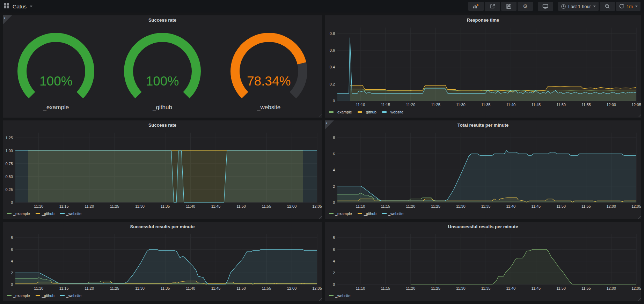 The height and width of the screenshot is (304, 644). What do you see at coordinates (162, 170) in the screenshot?
I see `success-rate-chart: 1.251.000.750.500.25011:1011:1511:2011:2…` at bounding box center [162, 170].